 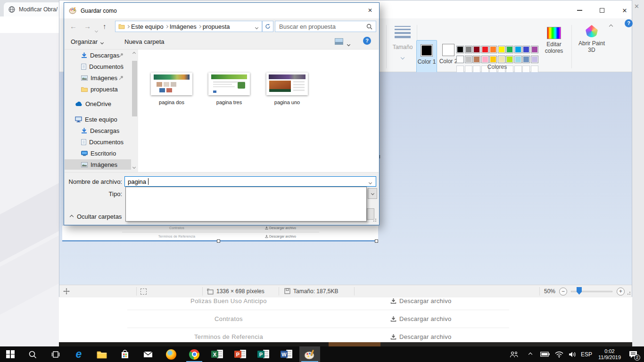 What do you see at coordinates (171, 354) in the screenshot?
I see `taskbar-firefox` at bounding box center [171, 354].